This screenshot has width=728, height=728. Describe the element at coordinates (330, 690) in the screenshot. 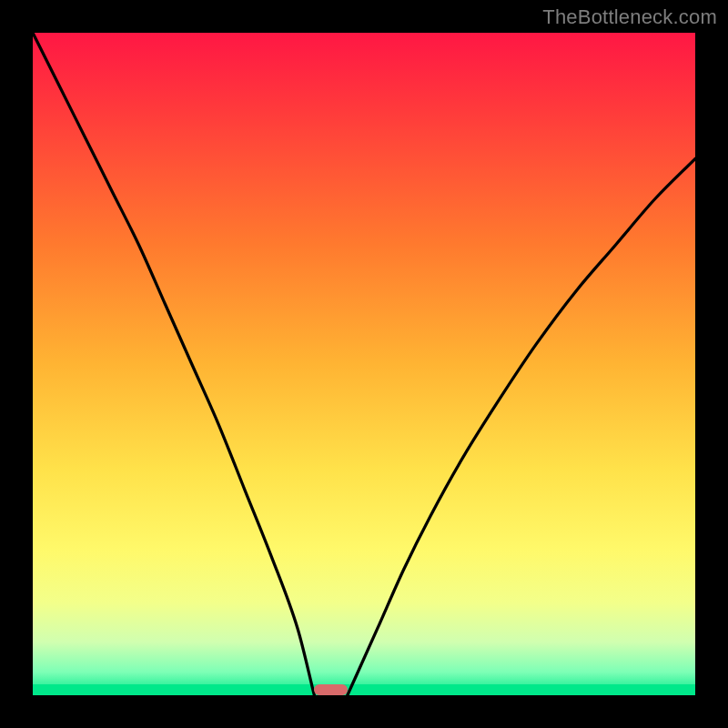

I see `bottleneck-marker` at that location.